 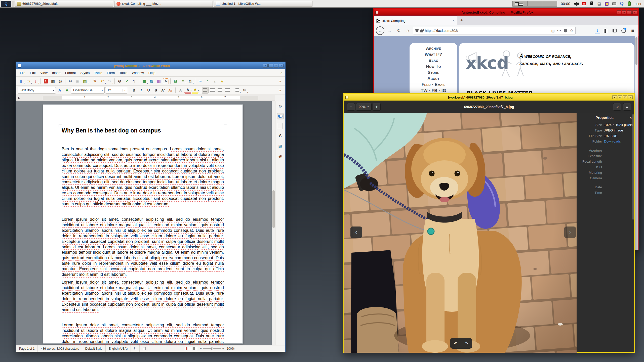 What do you see at coordinates (135, 348) in the screenshot?
I see `insert-mode-icon: I_` at bounding box center [135, 348].